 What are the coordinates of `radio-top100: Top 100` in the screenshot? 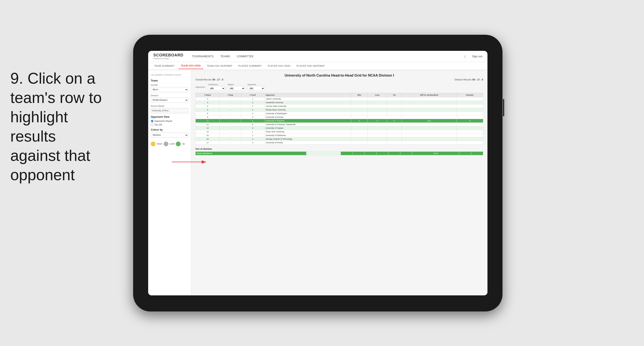 It's located at (170, 125).